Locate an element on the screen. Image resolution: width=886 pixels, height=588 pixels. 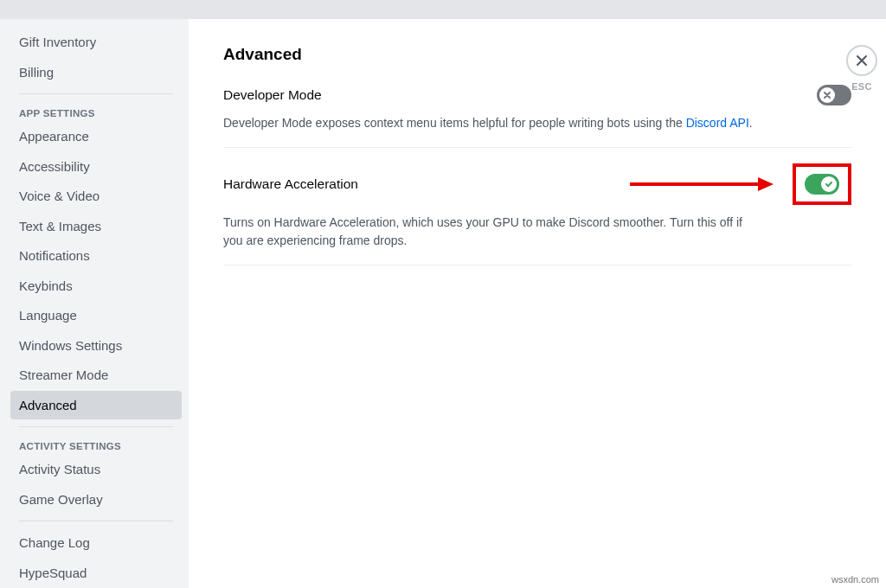
sidebar-item-keybinds: Keybinds is located at coordinates (96, 286).